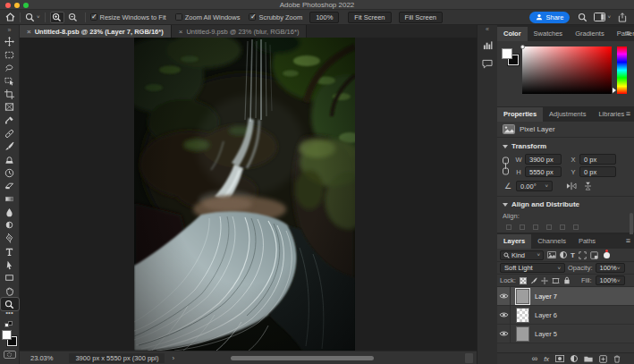  I want to click on filter-shape-icon, so click(583, 256).